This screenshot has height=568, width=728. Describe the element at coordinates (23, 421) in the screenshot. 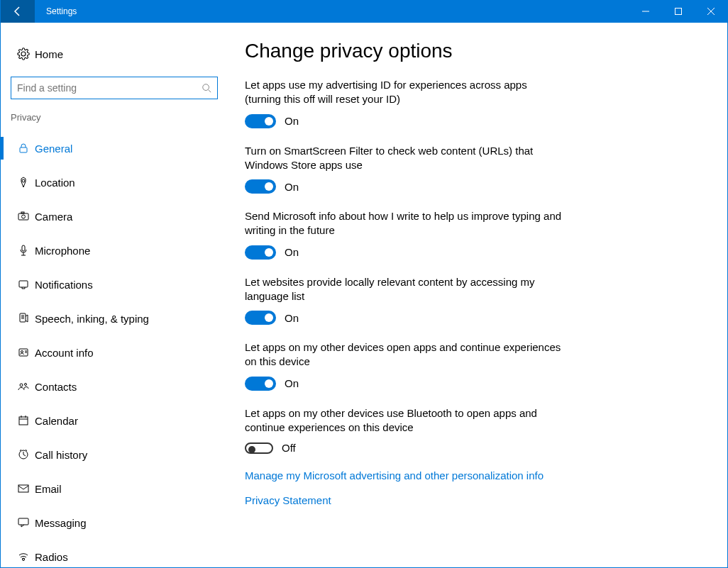

I see `calendar-icon` at that location.